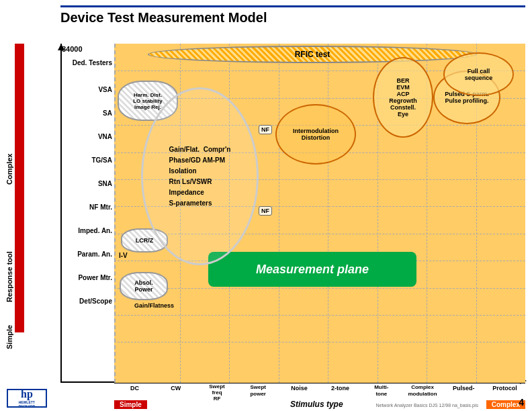 This screenshot has height=411, width=532. I want to click on abspower-oval: Absol.Power, so click(144, 286).